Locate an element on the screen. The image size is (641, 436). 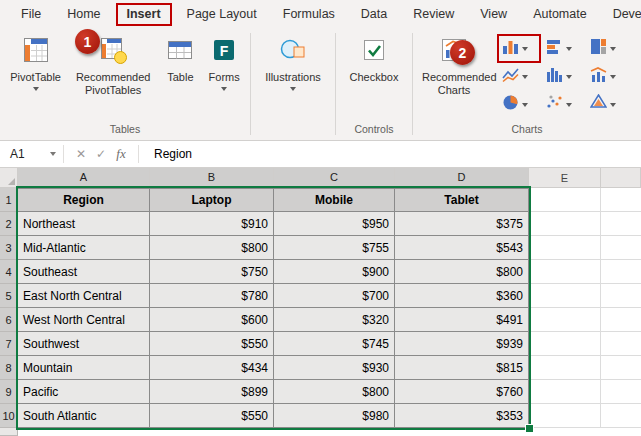
insert-statistic-chart-button is located at coordinates (563, 76).